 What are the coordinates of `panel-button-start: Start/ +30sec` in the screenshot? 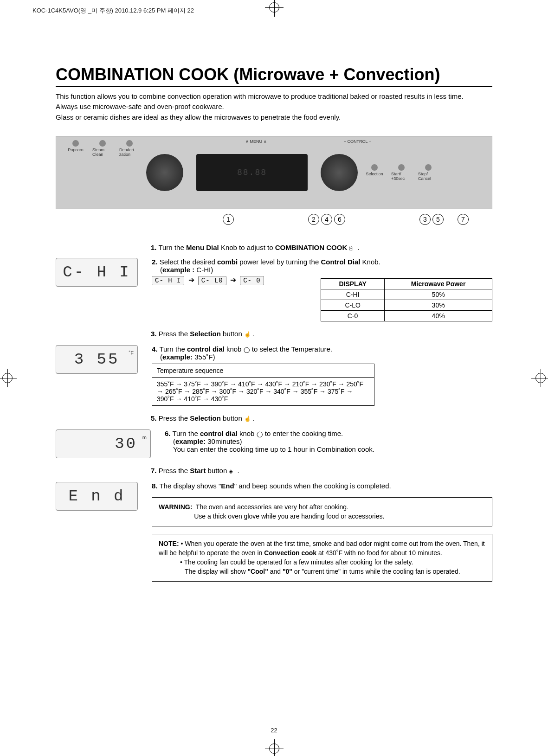 It's located at (401, 173).